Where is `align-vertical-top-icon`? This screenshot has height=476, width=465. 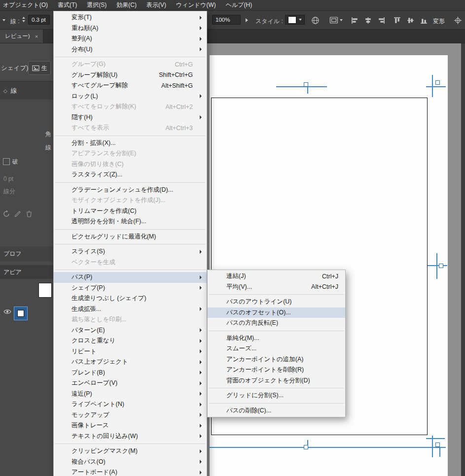 align-vertical-top-icon is located at coordinates (397, 20).